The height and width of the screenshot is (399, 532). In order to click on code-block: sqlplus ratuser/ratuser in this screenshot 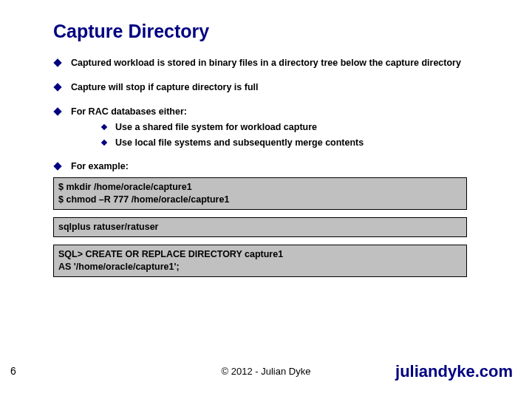, I will do `click(260, 228)`.